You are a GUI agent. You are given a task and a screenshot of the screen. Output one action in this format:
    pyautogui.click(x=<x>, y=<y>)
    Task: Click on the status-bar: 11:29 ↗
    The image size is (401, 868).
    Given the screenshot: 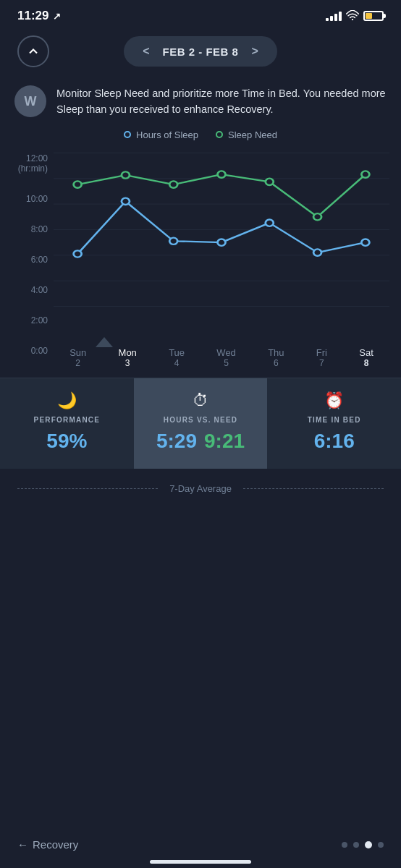 What is the action you would take?
    pyautogui.click(x=200, y=14)
    